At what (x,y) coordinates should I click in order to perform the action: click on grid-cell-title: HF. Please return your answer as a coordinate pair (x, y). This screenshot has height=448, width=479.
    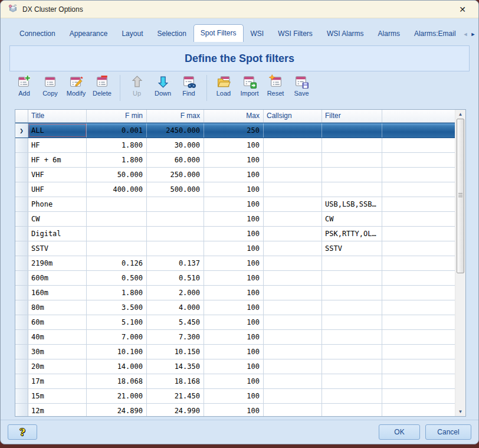
    Looking at the image, I should click on (58, 145).